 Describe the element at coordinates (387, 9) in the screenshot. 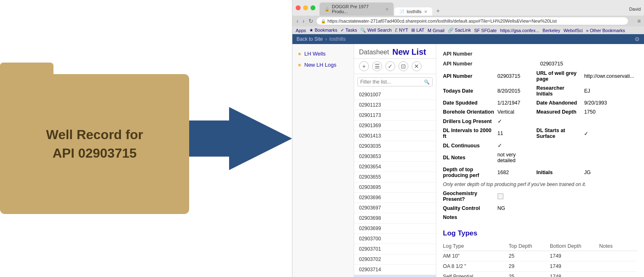

I see `tab1-close: ✕` at that location.